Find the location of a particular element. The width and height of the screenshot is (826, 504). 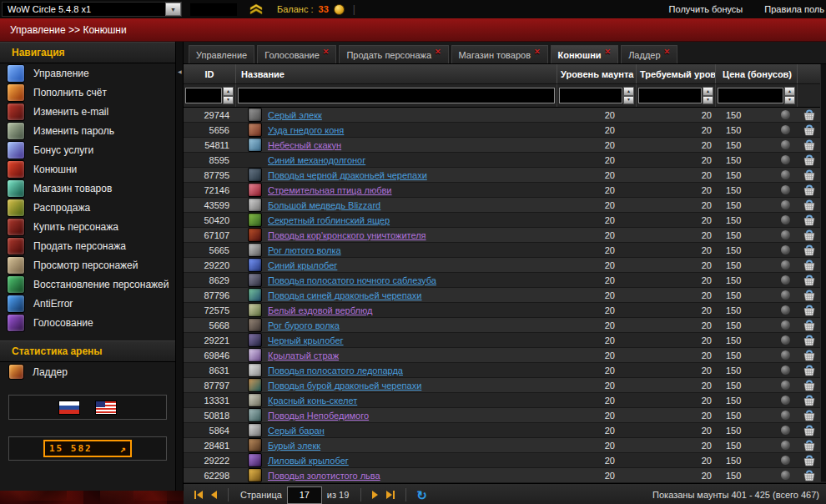

sidebar-collapse-handle: ◀ is located at coordinates (179, 266).